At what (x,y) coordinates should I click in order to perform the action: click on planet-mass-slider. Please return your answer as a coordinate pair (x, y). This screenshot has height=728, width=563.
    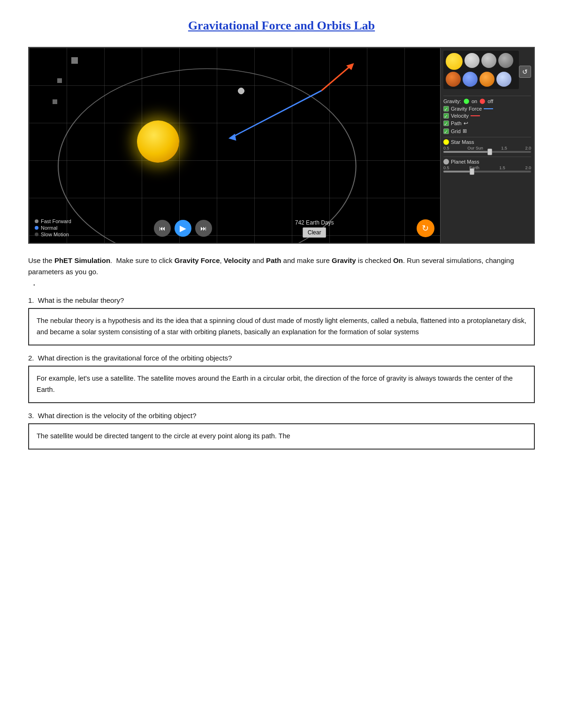
    Looking at the image, I should click on (487, 172).